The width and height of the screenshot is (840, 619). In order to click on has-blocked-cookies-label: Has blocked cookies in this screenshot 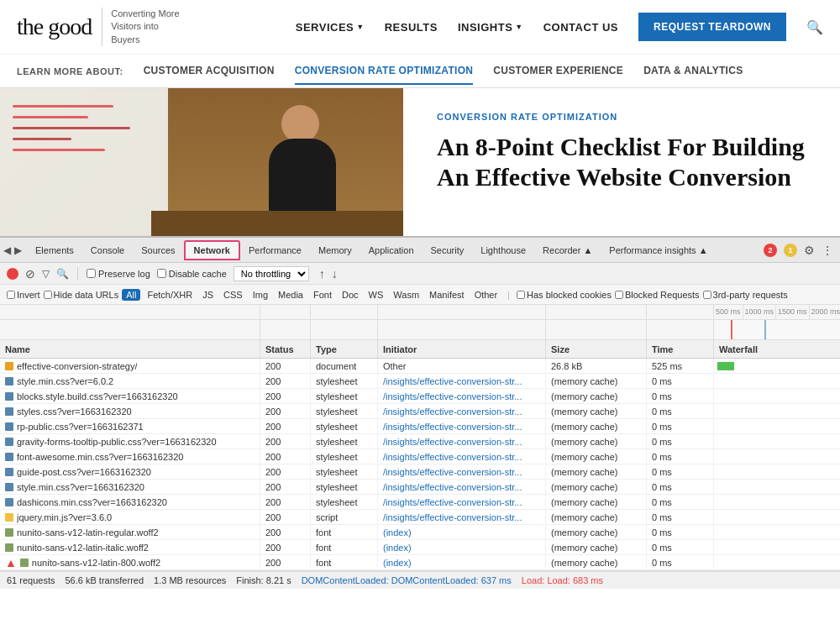, I will do `click(564, 295)`.